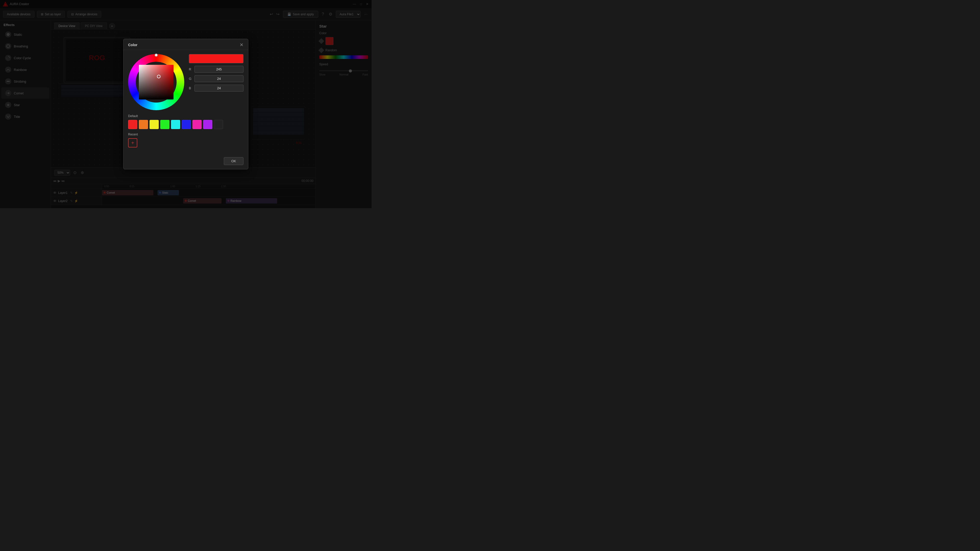 This screenshot has width=980, height=551. I want to click on g-label: G, so click(191, 79).